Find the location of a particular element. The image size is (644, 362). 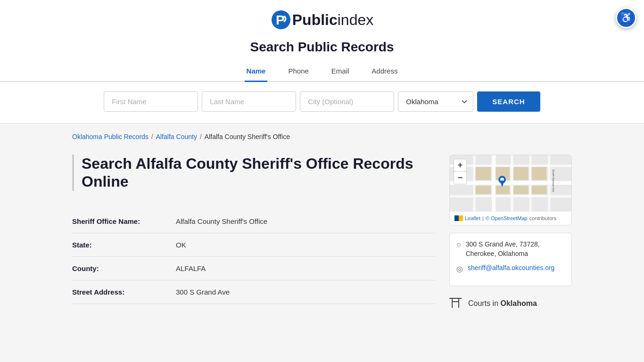

address-label: Street Address: is located at coordinates (124, 292).